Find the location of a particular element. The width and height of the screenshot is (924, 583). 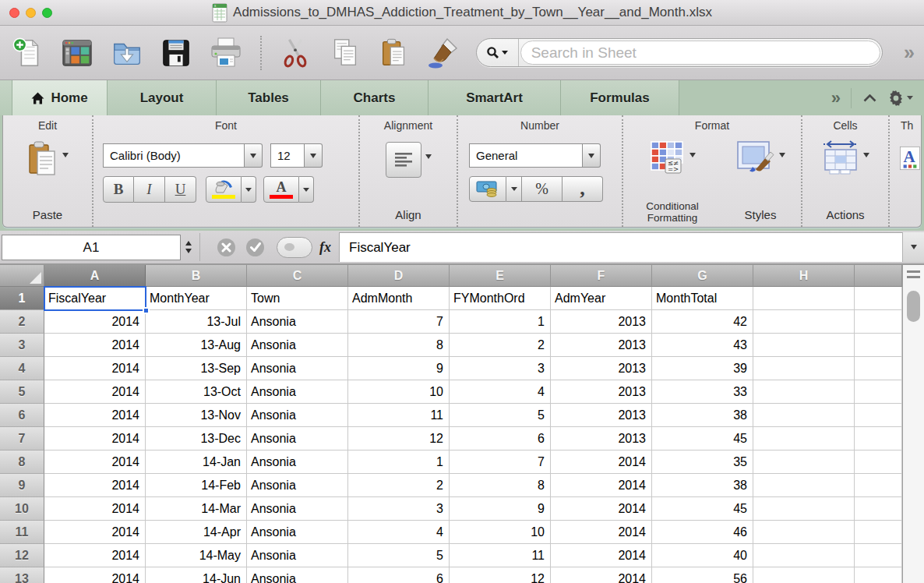

formula-input: FiscalYear is located at coordinates (620, 247).